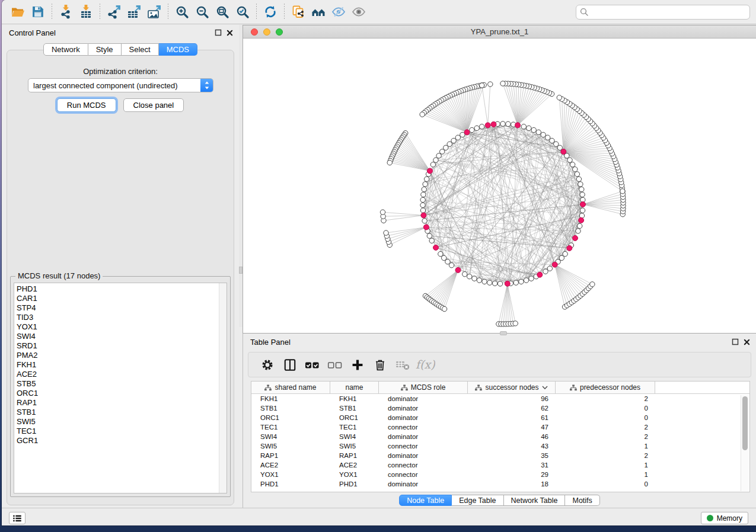 Image resolution: width=756 pixels, height=532 pixels. What do you see at coordinates (116, 422) in the screenshot?
I see `mcds-result-item: SWI5` at bounding box center [116, 422].